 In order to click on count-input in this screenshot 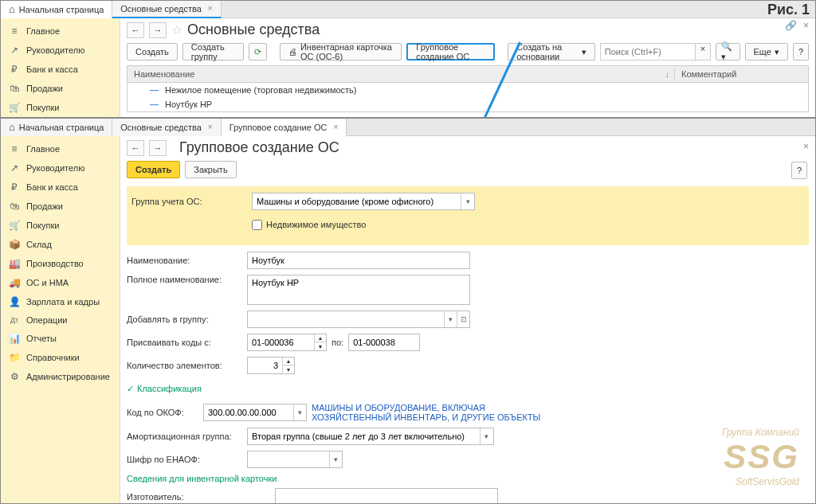, I will do `click(265, 365)`.